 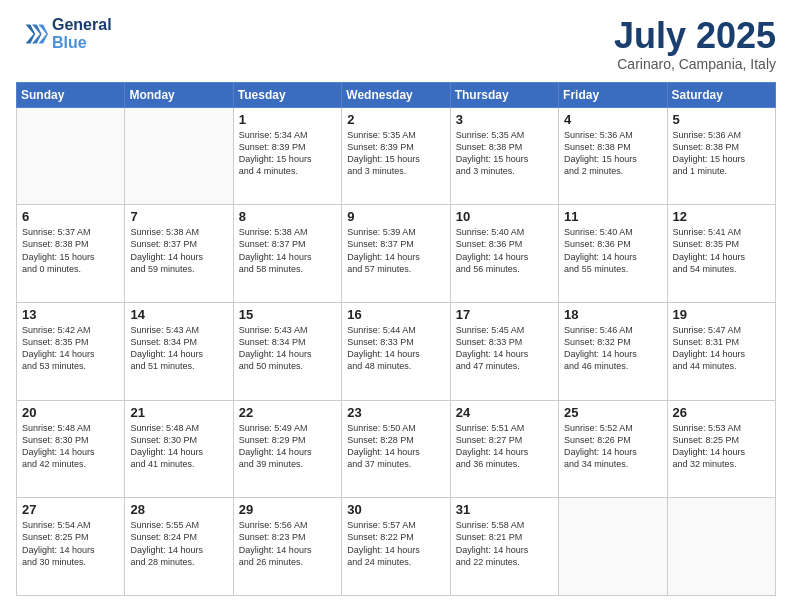 What do you see at coordinates (613, 449) in the screenshot?
I see `table-row: 25Sunrise: 5:52 AM Sunset: 8:26 PM Dayli…` at bounding box center [613, 449].